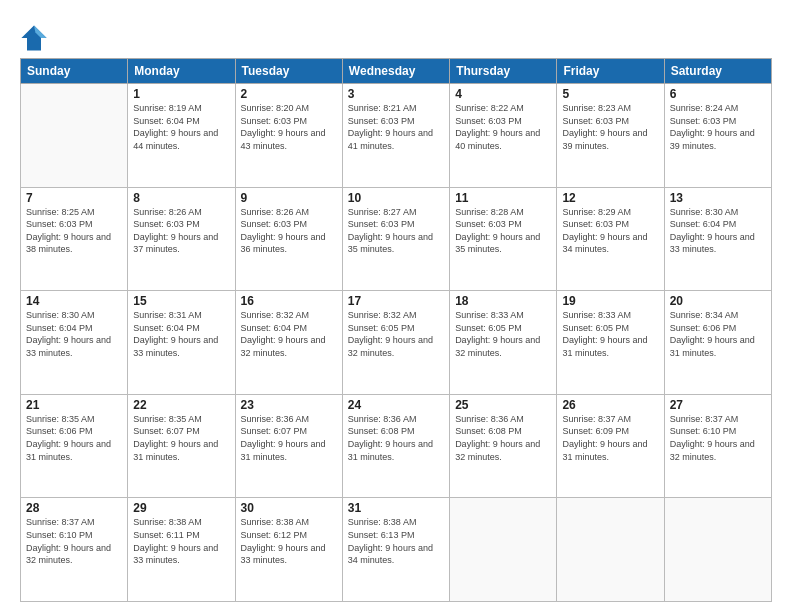  I want to click on weekday-header-tuesday: Tuesday, so click(288, 72).